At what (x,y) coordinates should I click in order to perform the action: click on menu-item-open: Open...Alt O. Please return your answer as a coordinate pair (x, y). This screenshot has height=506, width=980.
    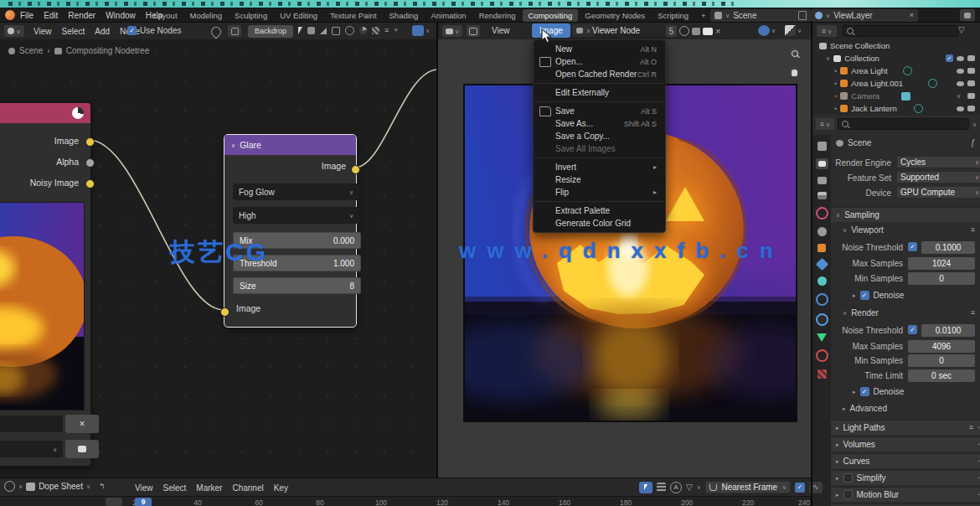
    Looking at the image, I should click on (600, 62).